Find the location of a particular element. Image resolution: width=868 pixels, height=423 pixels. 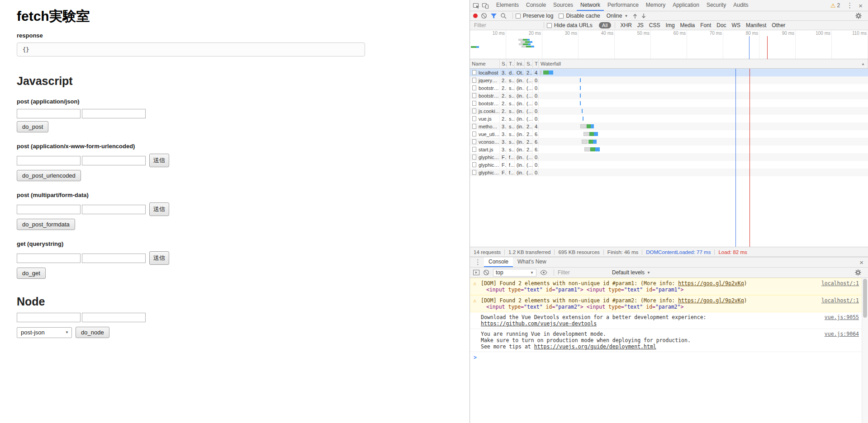

network-filter-input is located at coordinates (507, 25).